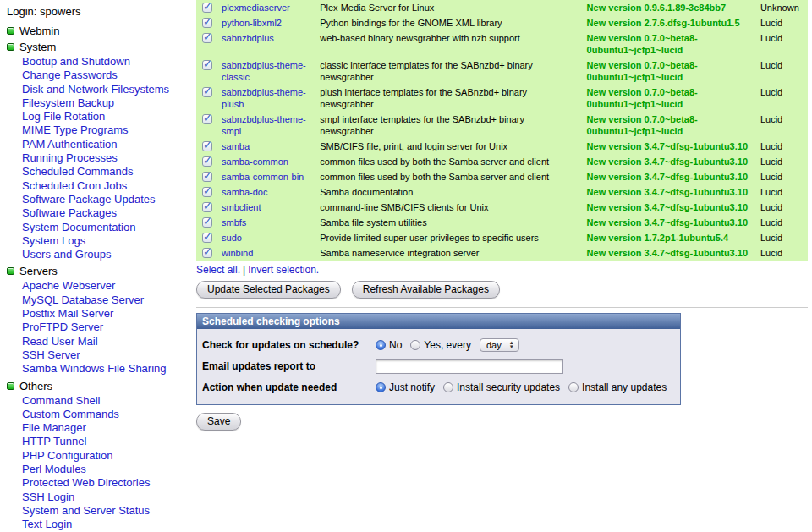  I want to click on sidebar-item-php-configuration: PHP Configuration, so click(101, 456).